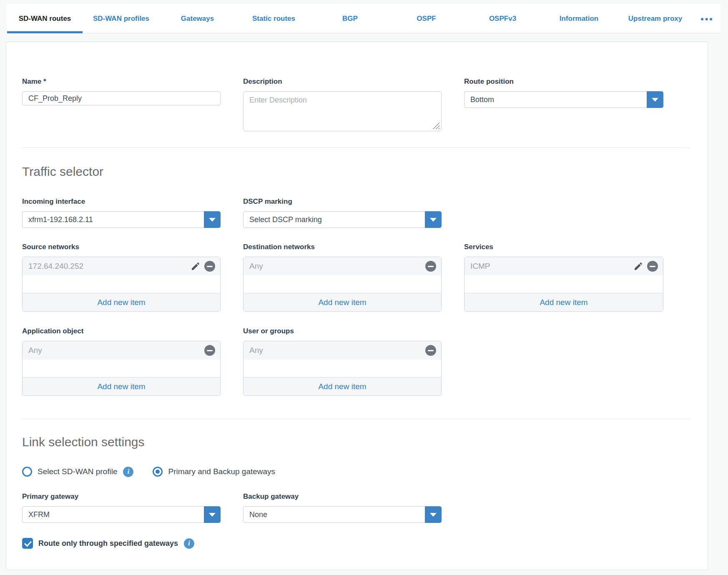 This screenshot has width=728, height=575. What do you see at coordinates (365, 508) in the screenshot?
I see `gateways-row: Primary gateway XFRM Backup gateway None` at bounding box center [365, 508].